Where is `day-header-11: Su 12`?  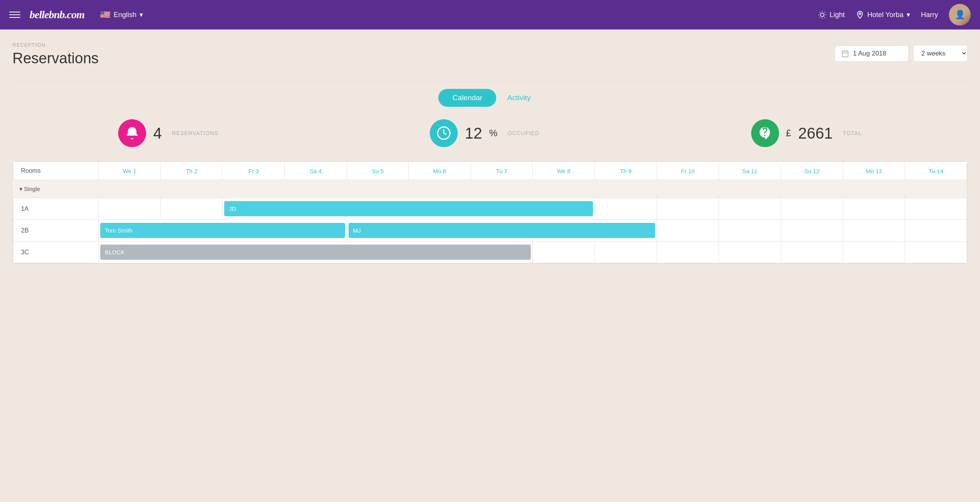
day-header-11: Su 12 is located at coordinates (812, 171).